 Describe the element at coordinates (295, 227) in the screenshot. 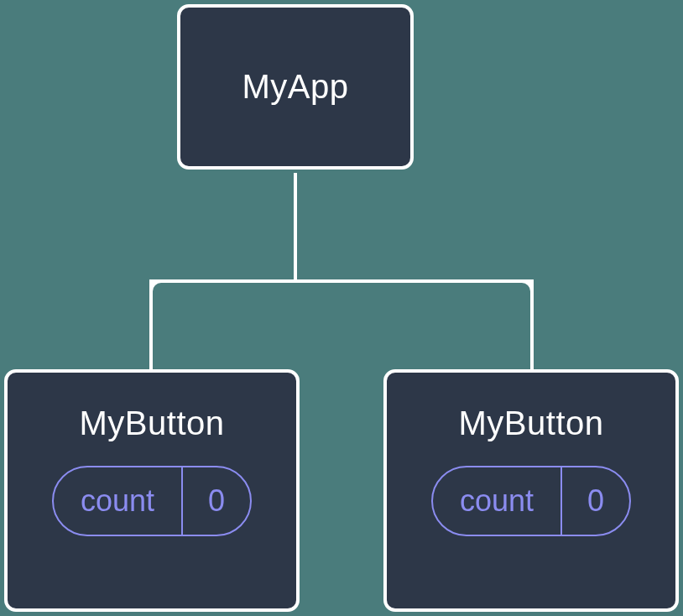

I see `connector-root-to-branch` at that location.